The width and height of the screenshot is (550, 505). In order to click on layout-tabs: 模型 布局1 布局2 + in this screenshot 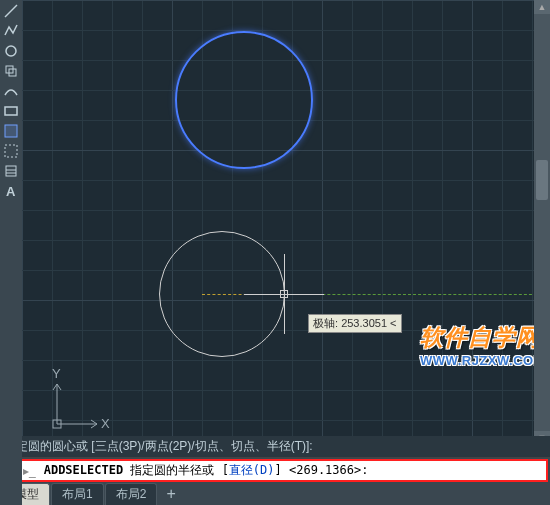, I will do `click(275, 494)`.